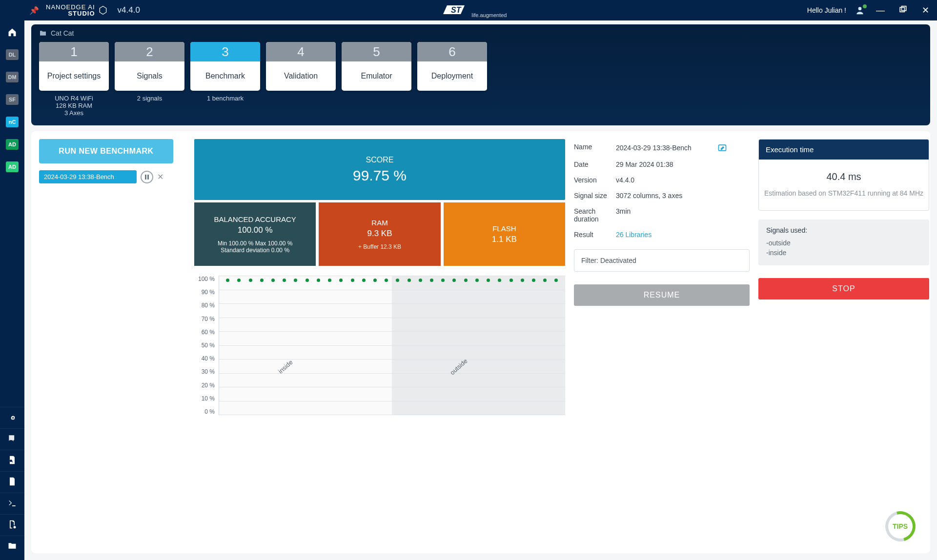 The height and width of the screenshot is (560, 937). What do you see at coordinates (12, 524) in the screenshot?
I see `sidebar-doc-gear` at bounding box center [12, 524].